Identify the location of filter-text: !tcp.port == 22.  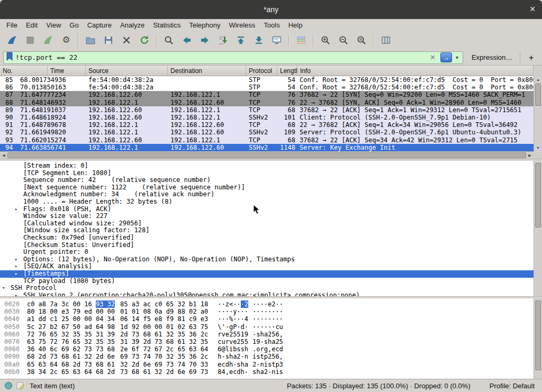
(220, 57).